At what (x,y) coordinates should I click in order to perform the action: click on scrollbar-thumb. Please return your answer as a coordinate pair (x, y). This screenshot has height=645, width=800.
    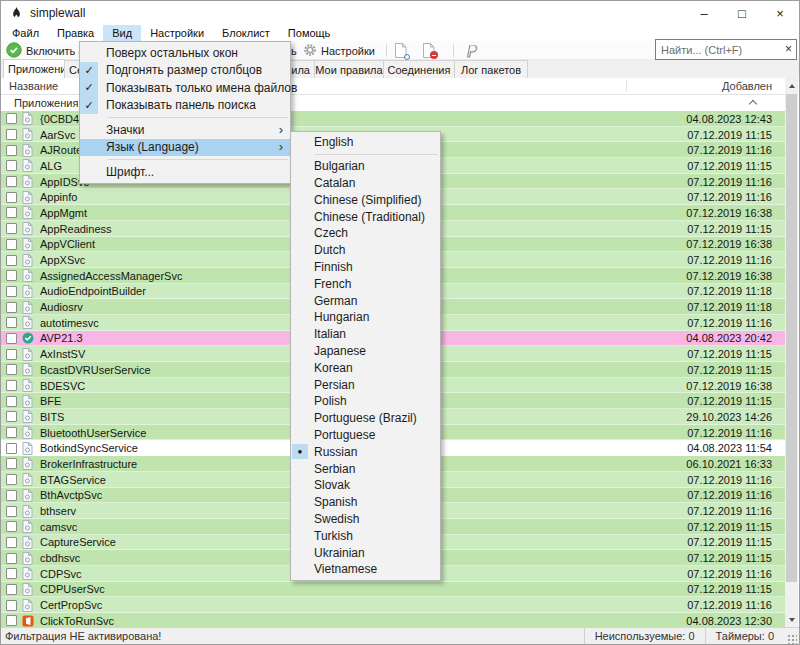
    Looking at the image, I should click on (792, 338).